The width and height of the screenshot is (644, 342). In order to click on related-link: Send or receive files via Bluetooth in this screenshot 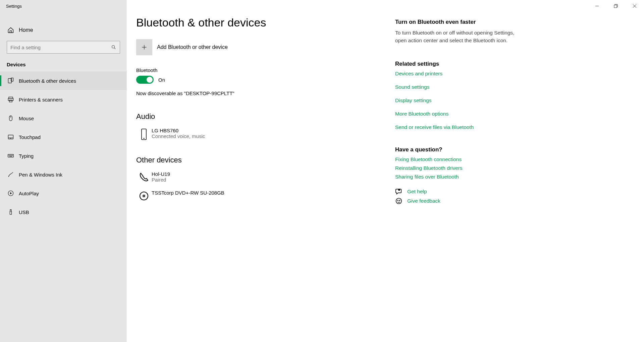, I will do `click(459, 127)`.